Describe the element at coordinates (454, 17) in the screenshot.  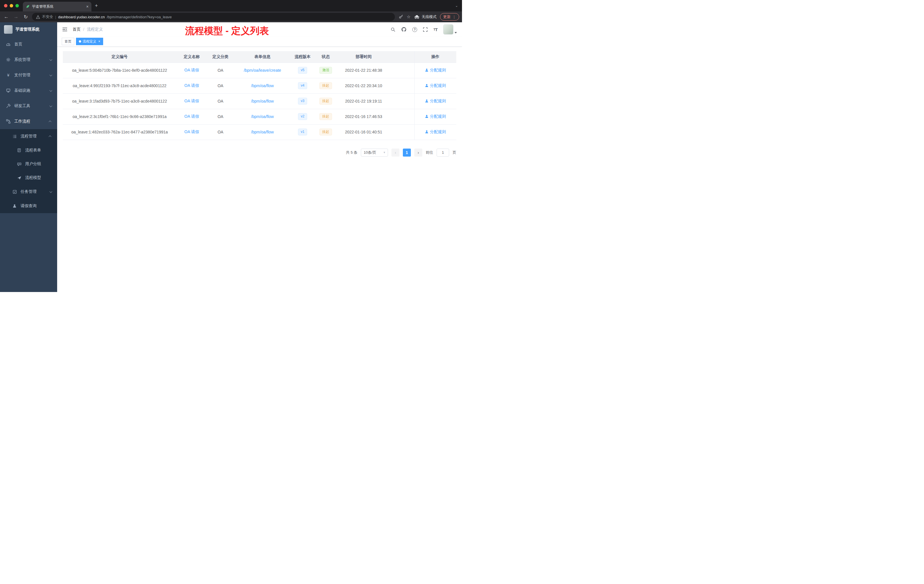
I see `browser-menu-icon: ⋮` at that location.